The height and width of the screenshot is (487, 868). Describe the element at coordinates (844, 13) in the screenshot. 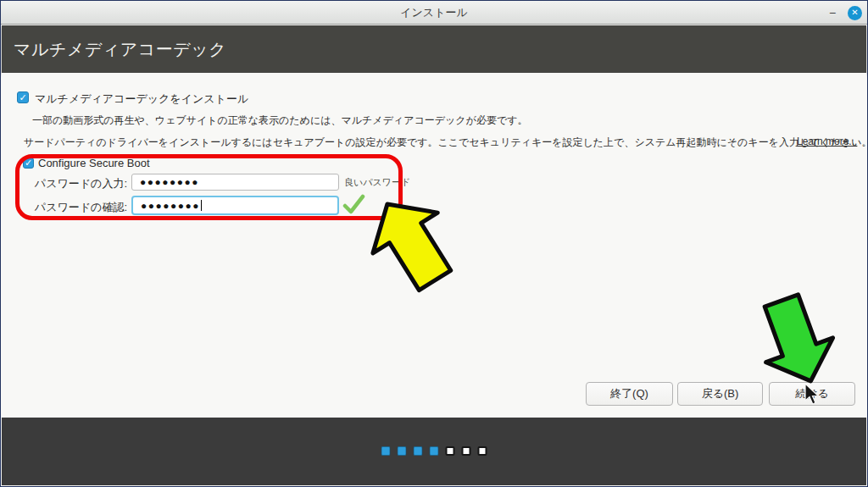

I see `window-controls: − ✕` at that location.